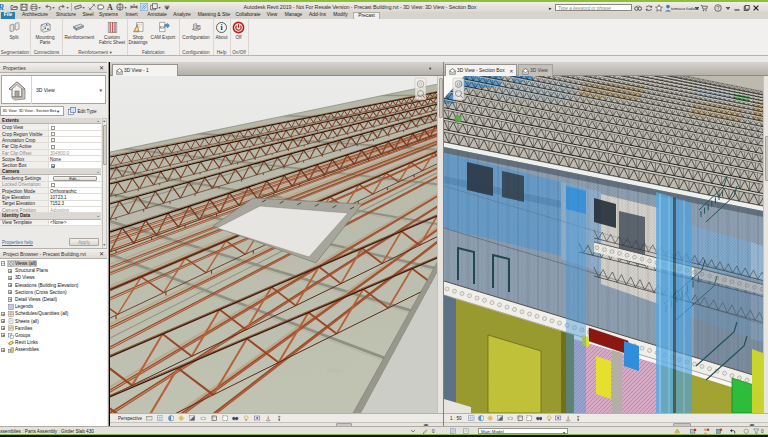 Image resolution: width=768 pixels, height=437 pixels. What do you see at coordinates (105, 184) in the screenshot?
I see `properties-scrollbar: ▲▼` at bounding box center [105, 184].